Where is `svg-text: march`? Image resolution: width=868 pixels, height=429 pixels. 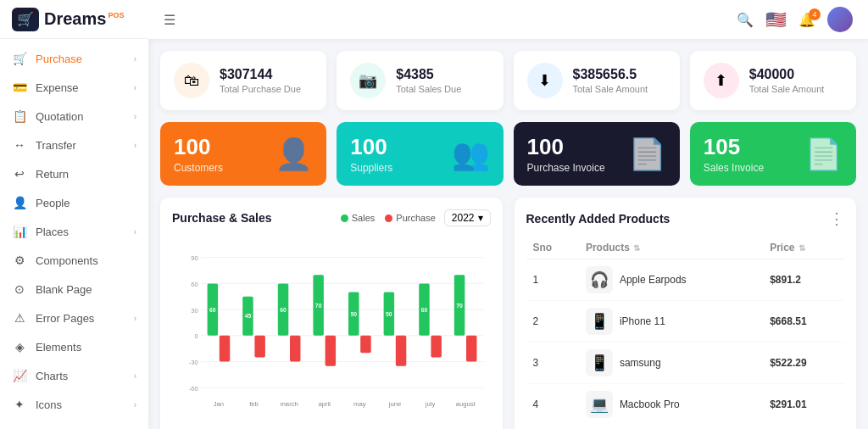 svg-text: march is located at coordinates (288, 404).